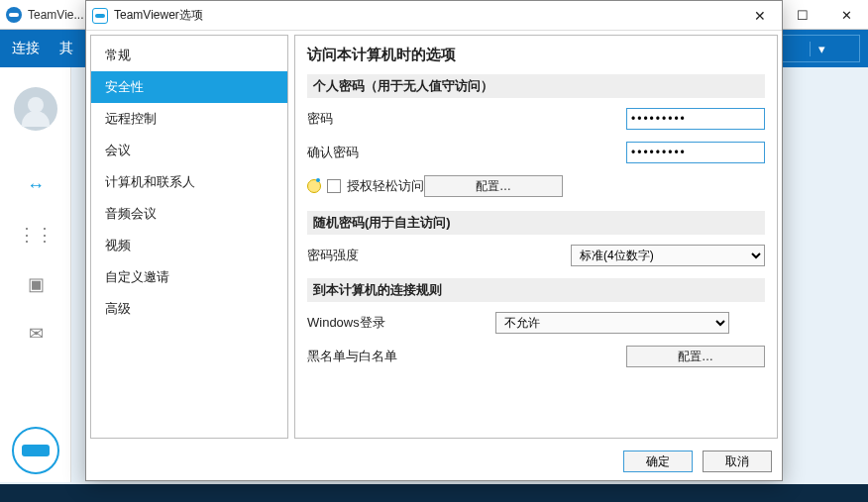  Describe the element at coordinates (434, 16) in the screenshot. I see `dialog-titlebar: TeamViewer选项 ✕` at that location.